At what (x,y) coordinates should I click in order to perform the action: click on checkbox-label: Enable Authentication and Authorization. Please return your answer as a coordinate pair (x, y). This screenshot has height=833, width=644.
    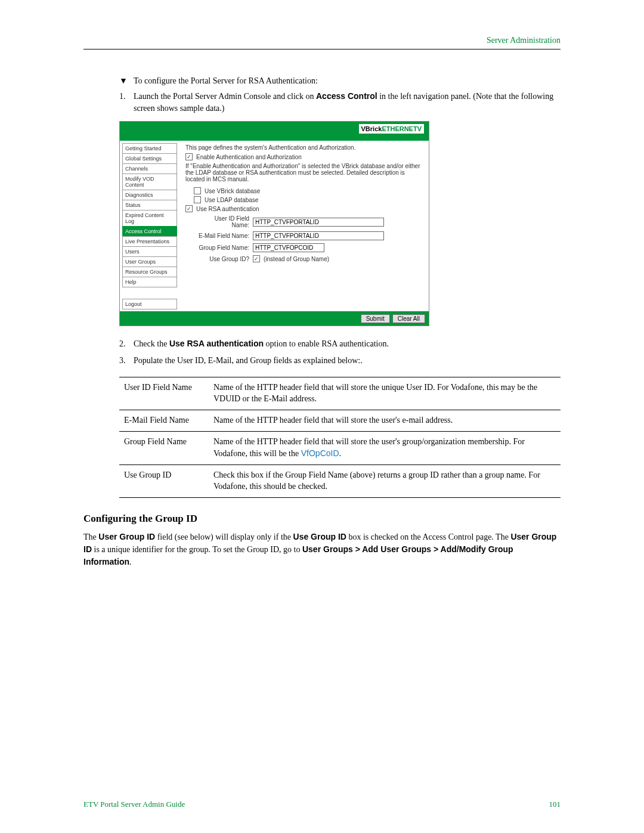
    Looking at the image, I should click on (249, 157).